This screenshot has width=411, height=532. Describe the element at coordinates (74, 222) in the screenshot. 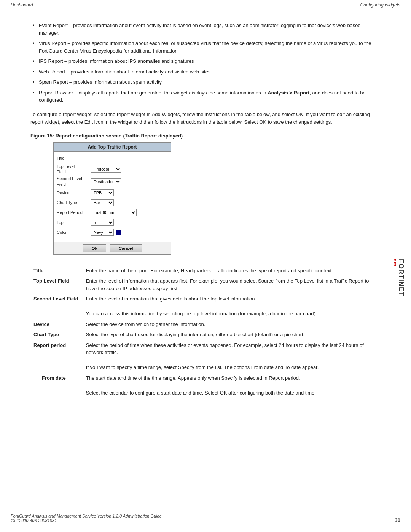

I see `top-label: Top` at that location.